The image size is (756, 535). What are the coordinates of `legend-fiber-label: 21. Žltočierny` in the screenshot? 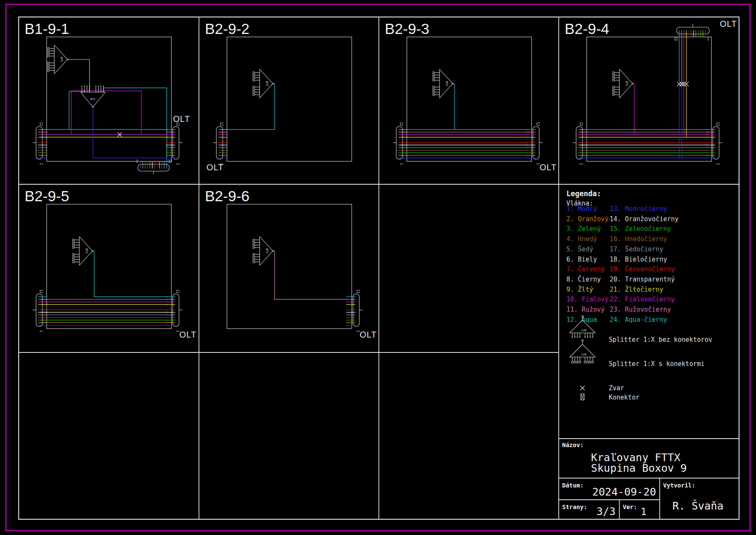 It's located at (636, 290).